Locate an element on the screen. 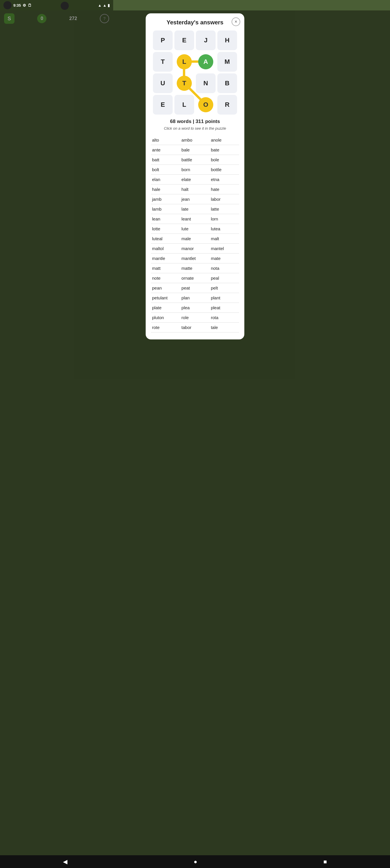 Image resolution: width=390 pixels, height=868 pixels. status-bar: 9:35 ⚙ 🗒 ▲ ▲ ▮ is located at coordinates (57, 5).